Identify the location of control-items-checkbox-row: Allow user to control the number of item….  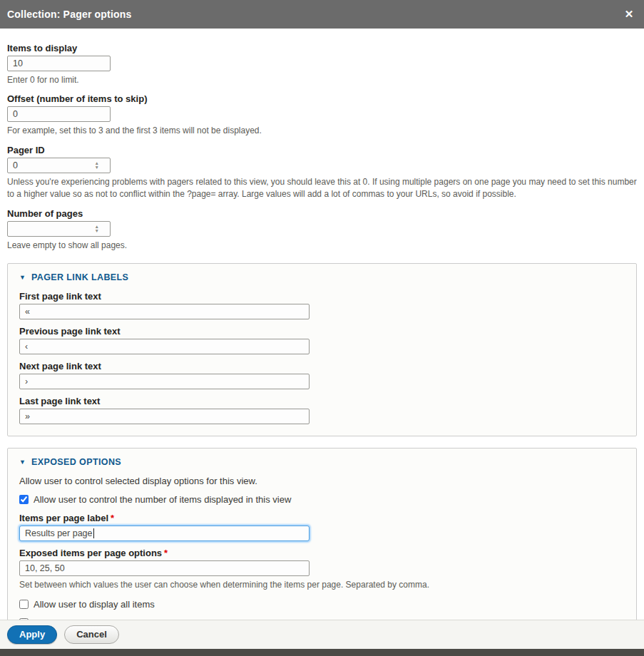
(322, 499).